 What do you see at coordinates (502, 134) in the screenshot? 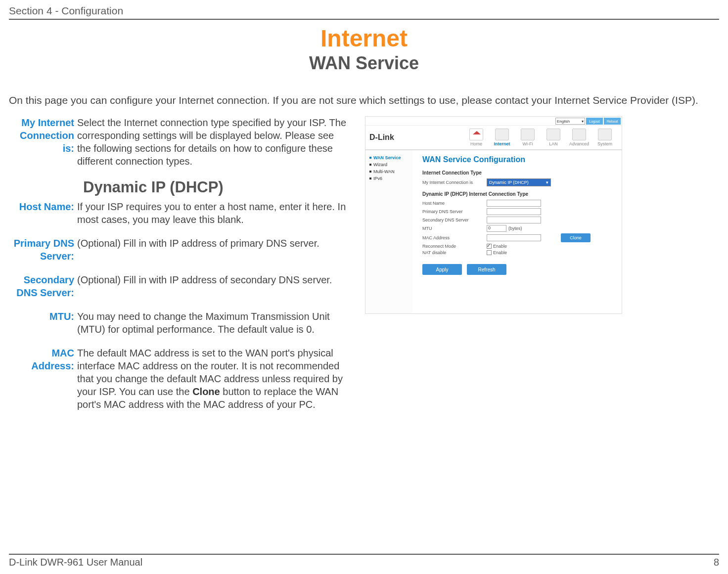
I see `internet-icon` at bounding box center [502, 134].